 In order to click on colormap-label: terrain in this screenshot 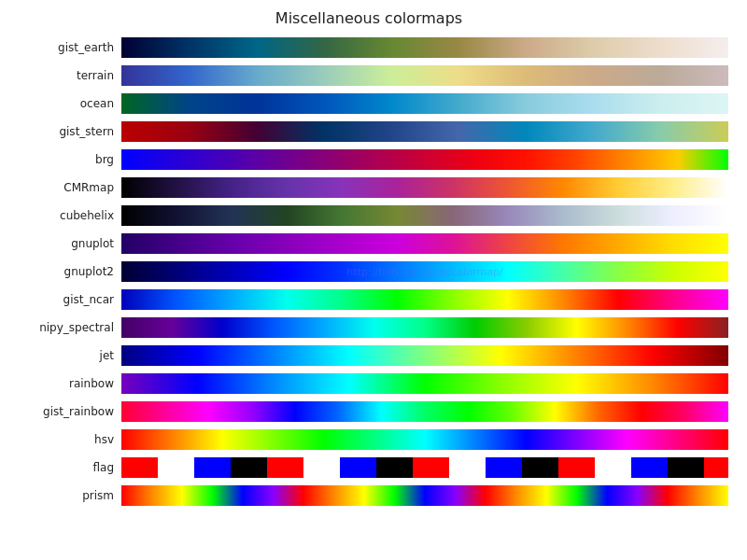, I will do `click(65, 76)`.